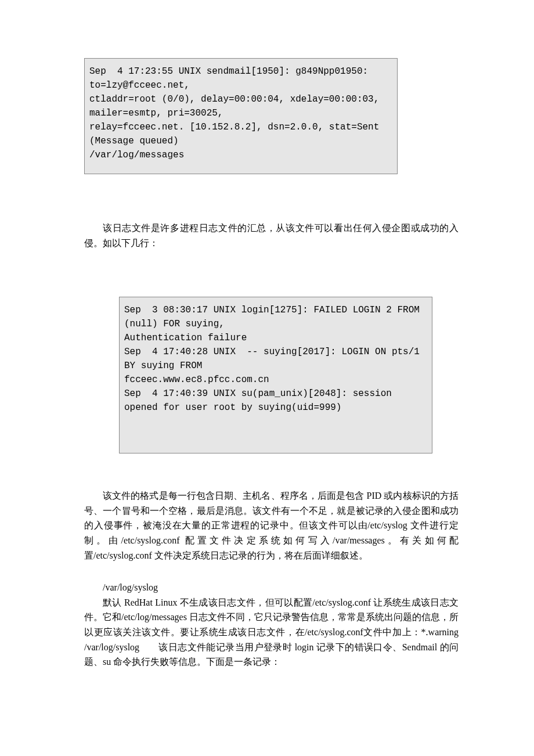 Image resolution: width=534 pixels, height=756 pixels. What do you see at coordinates (272, 632) in the screenshot?
I see `paragraph-syslog-desc: 默认 RedHat Linux 不生成该日志文件，但可以配置/etc/syslo…` at bounding box center [272, 632].